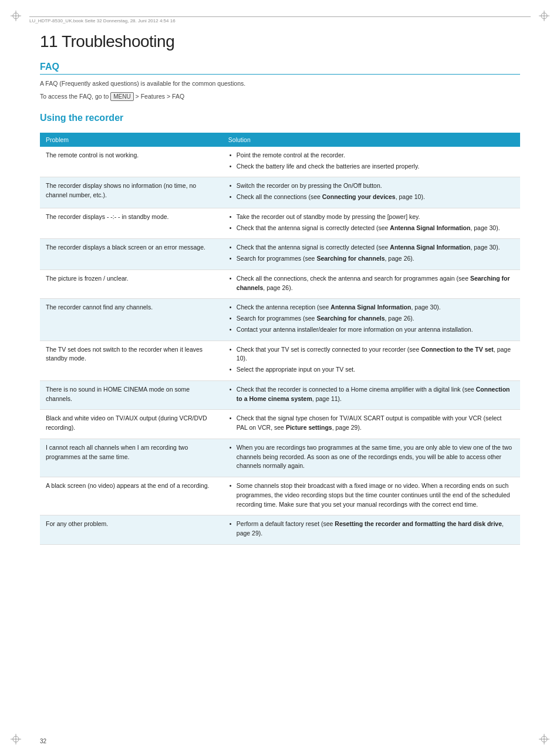 The image size is (560, 755). What do you see at coordinates (280, 84) in the screenshot?
I see `faq-intro: A FAQ (Frequently asked questions) is av…` at bounding box center [280, 84].